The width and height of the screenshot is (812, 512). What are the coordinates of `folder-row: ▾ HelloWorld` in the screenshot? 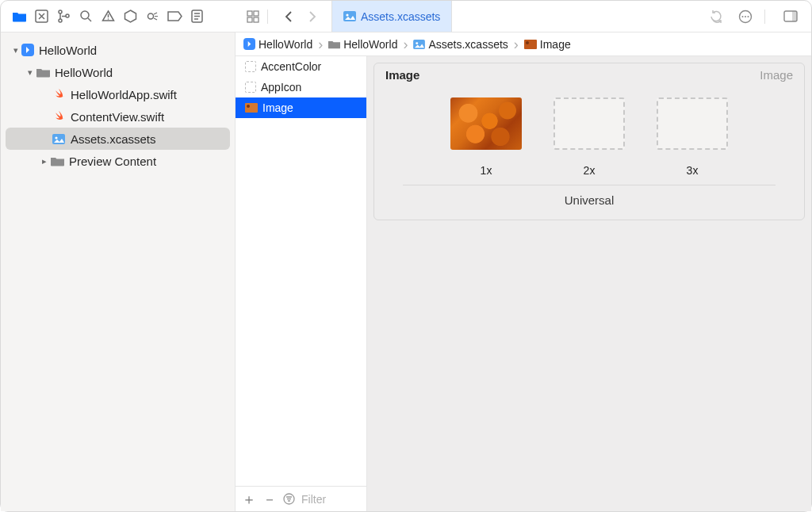 It's located at (117, 72).